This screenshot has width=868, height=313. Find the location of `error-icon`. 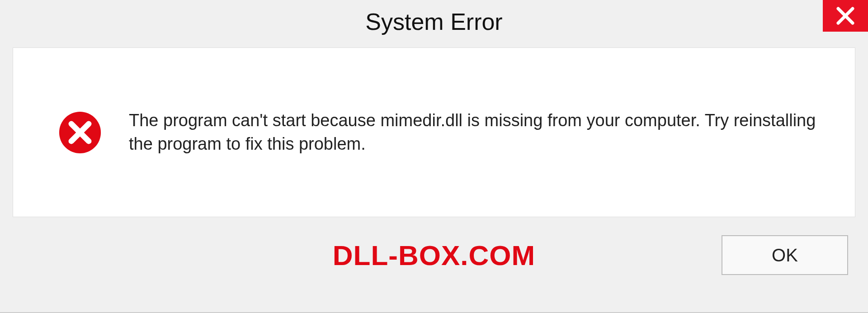

error-icon is located at coordinates (80, 133).